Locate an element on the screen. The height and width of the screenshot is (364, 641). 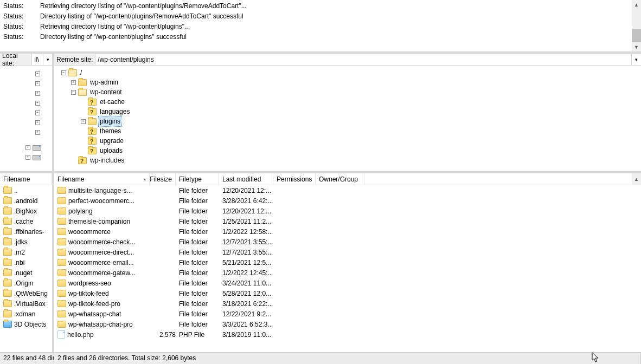
tree-row: +plugins is located at coordinates (349, 121).